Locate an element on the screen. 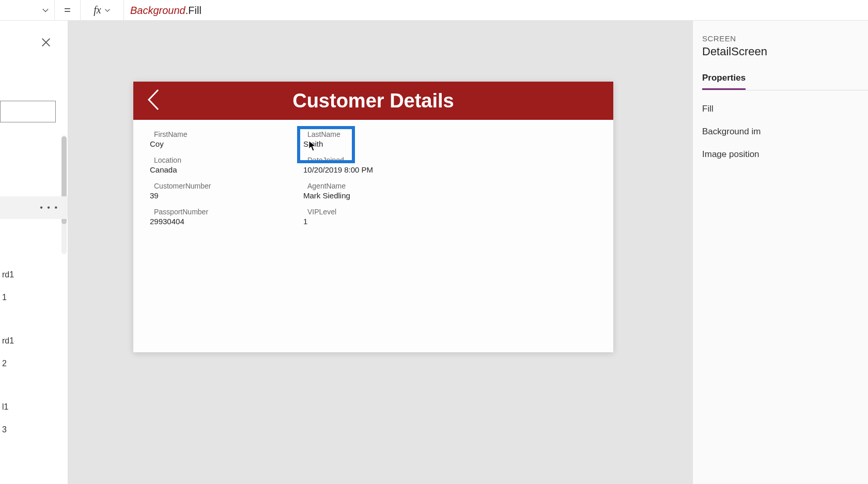 This screenshot has width=868, height=484. field-label: FirstName is located at coordinates (226, 134).